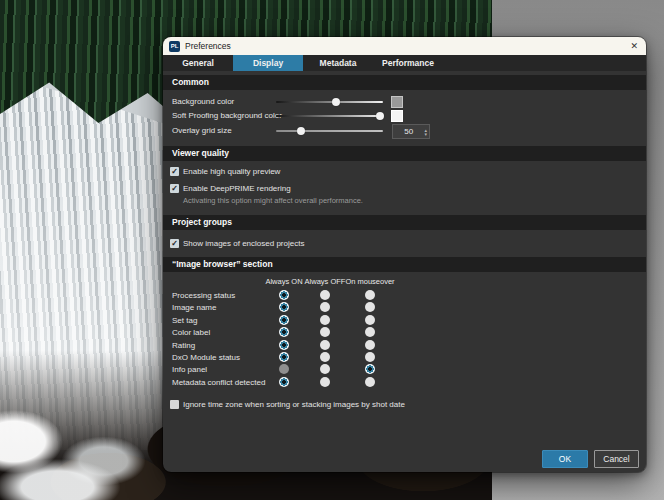  Describe the element at coordinates (616, 459) in the screenshot. I see `cancel-button: Cancel` at that location.